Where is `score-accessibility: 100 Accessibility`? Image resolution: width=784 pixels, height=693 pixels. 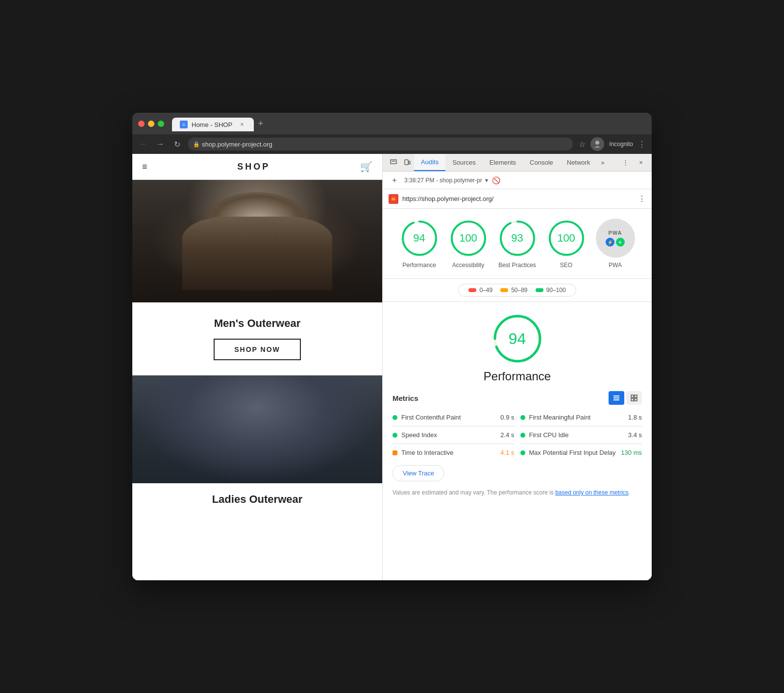
score-accessibility: 100 Accessibility is located at coordinates (468, 244).